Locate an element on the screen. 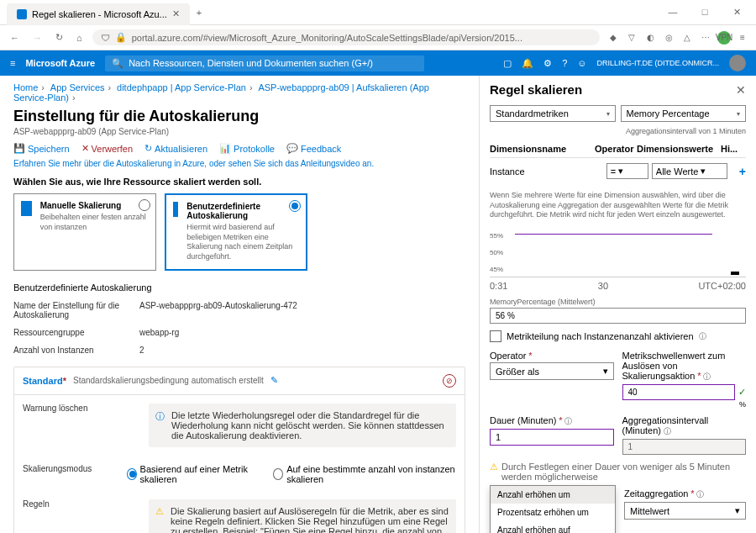 The image size is (756, 533). op-label: Operator is located at coordinates (507, 356).